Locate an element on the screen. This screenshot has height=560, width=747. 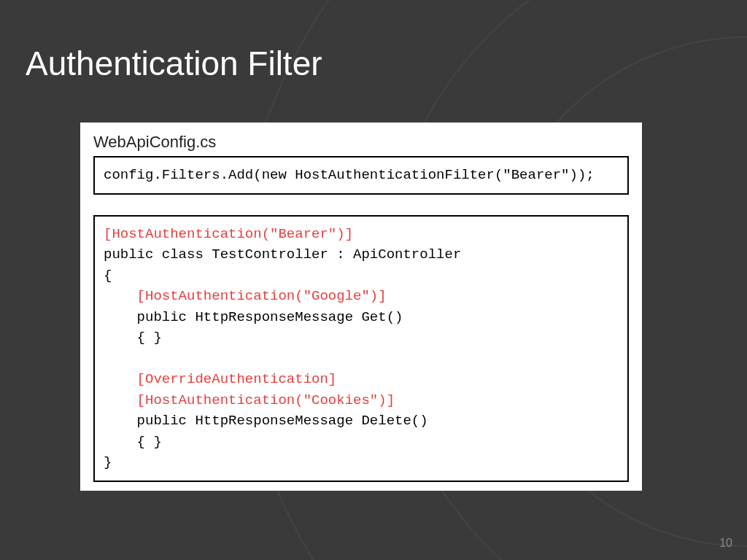
code-attribute: [HostAuthentication("Bearer")] is located at coordinates (228, 234).